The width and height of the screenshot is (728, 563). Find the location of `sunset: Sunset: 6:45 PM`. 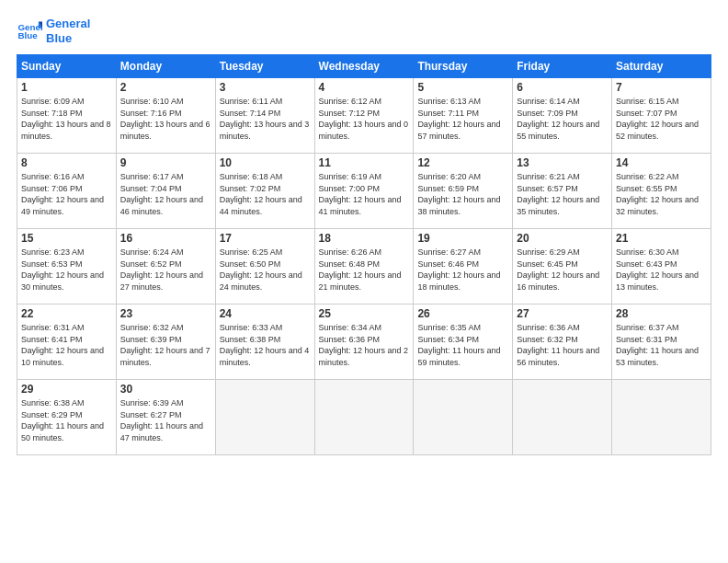

sunset: Sunset: 6:45 PM is located at coordinates (563, 265).